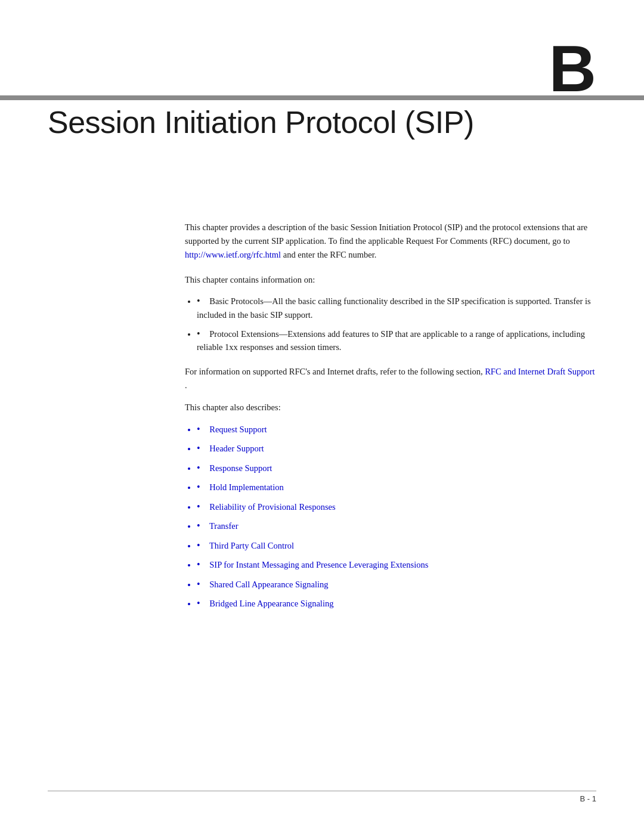 The height and width of the screenshot is (833, 644). Describe the element at coordinates (186, 385) in the screenshot. I see `rfc-text-after-link: .` at that location.